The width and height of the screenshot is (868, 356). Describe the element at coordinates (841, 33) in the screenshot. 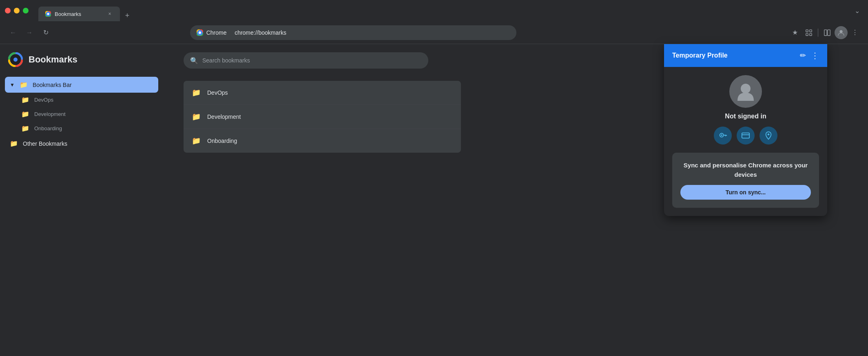

I see `profile-avatar-button` at that location.